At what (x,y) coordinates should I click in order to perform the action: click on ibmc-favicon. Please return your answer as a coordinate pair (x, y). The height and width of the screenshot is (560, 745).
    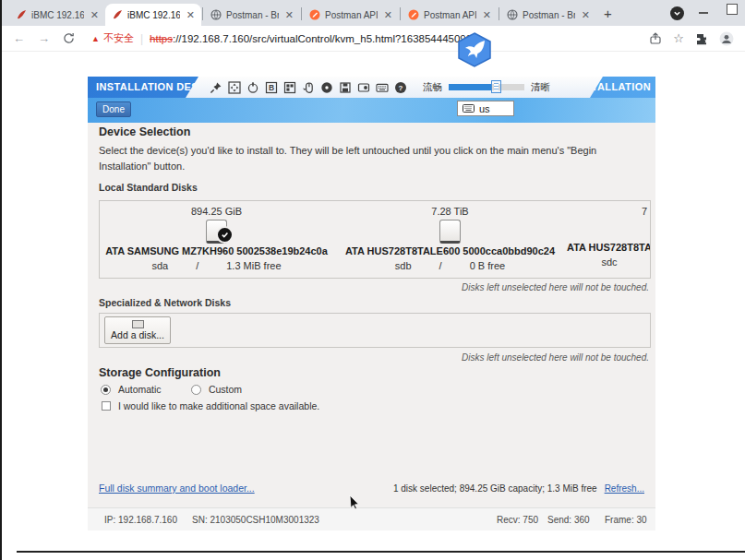
    Looking at the image, I should click on (117, 15).